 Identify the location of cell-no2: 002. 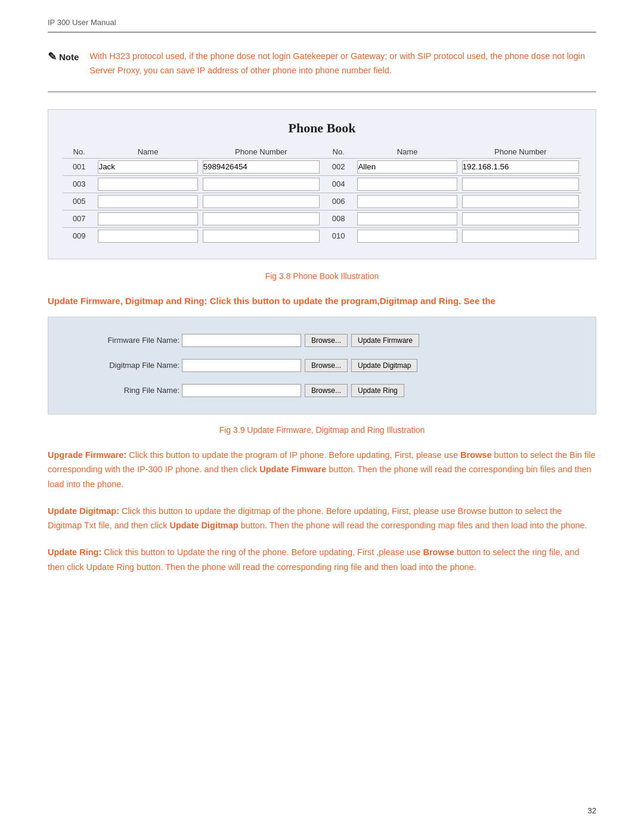
(339, 167).